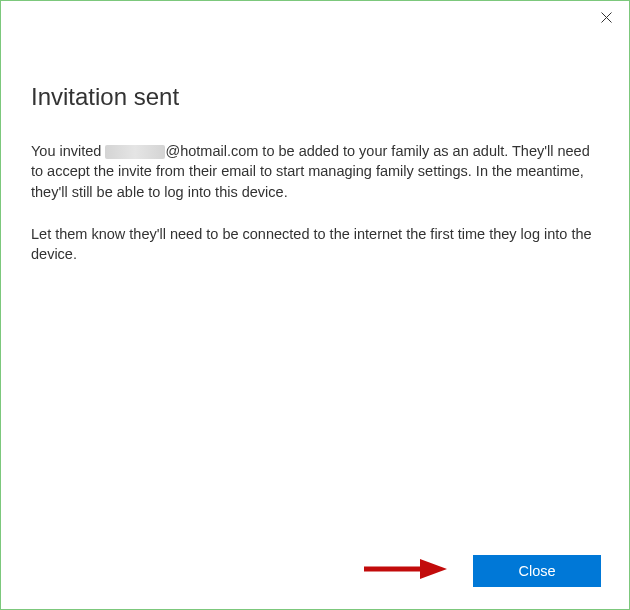  Describe the element at coordinates (537, 571) in the screenshot. I see `dialog-footer: Close` at that location.